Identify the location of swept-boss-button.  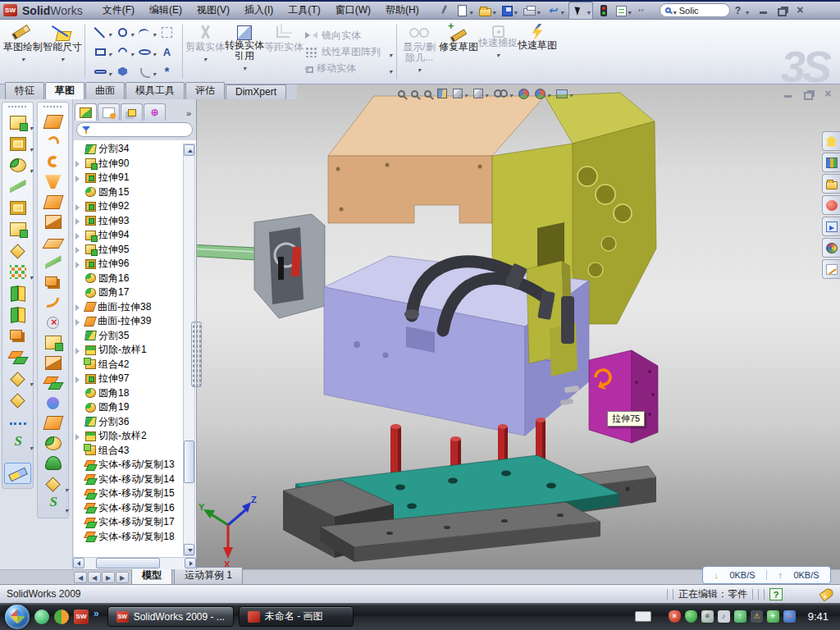
(18, 186).